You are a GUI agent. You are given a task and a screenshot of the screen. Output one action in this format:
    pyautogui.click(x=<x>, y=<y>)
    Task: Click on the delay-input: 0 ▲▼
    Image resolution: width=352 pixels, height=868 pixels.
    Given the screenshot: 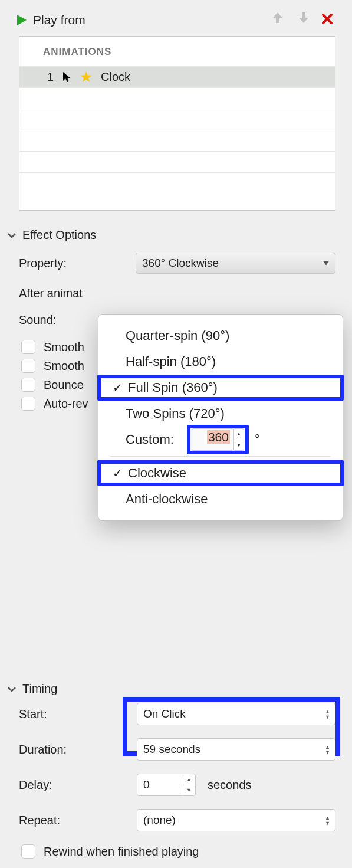 What is the action you would take?
    pyautogui.click(x=166, y=785)
    